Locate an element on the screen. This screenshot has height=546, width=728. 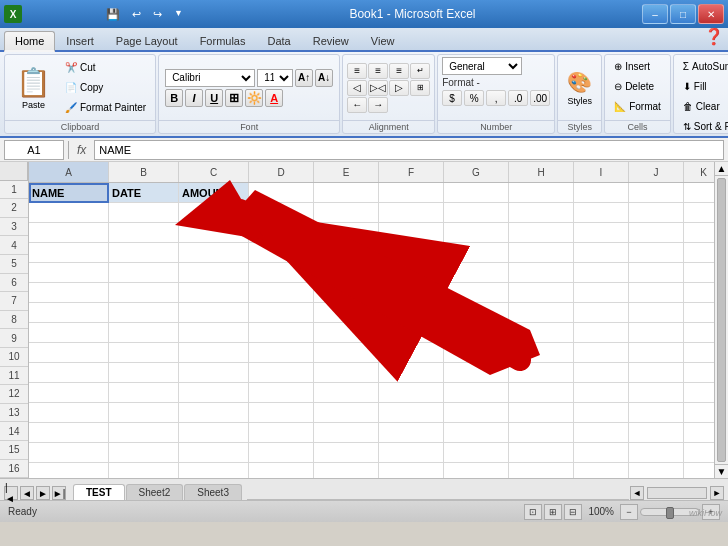
qa-dropdown: ▼ is located at coordinates (178, 14).